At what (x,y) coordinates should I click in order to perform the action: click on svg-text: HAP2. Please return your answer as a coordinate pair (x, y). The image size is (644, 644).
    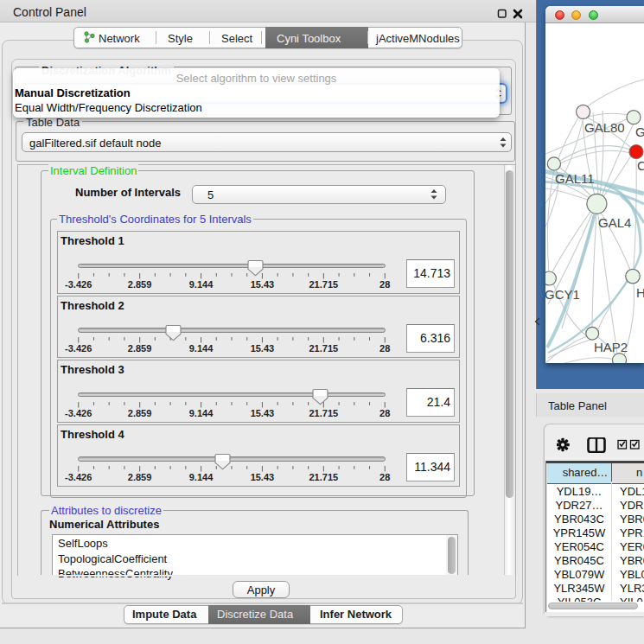
    Looking at the image, I should click on (610, 348).